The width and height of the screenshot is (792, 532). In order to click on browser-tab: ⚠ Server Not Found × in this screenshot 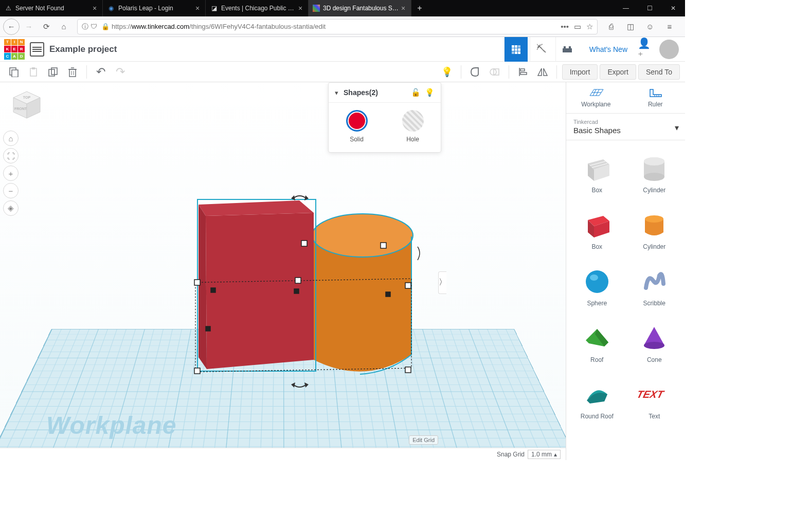, I will do `click(51, 8)`.